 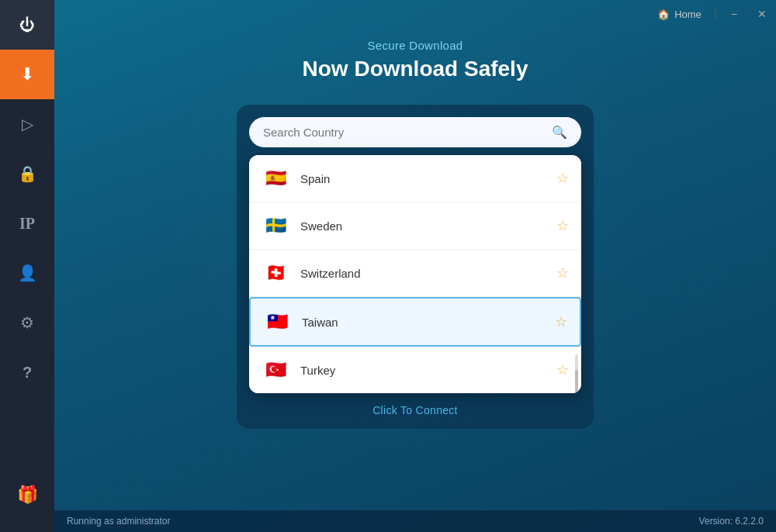 I want to click on sidebar-item-gift: 🎁, so click(x=27, y=495).